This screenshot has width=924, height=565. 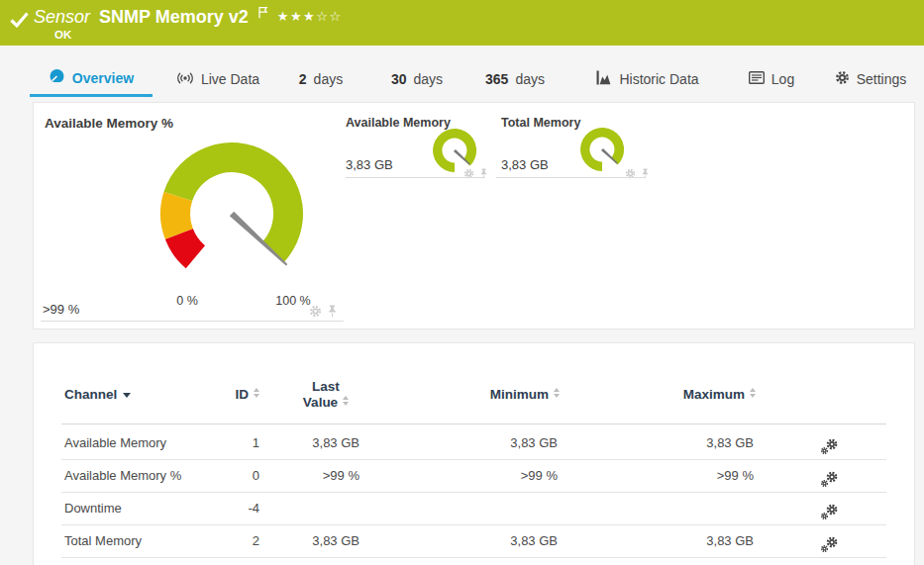 I want to click on sensor-title: SNMP Memory v2, so click(x=174, y=18).